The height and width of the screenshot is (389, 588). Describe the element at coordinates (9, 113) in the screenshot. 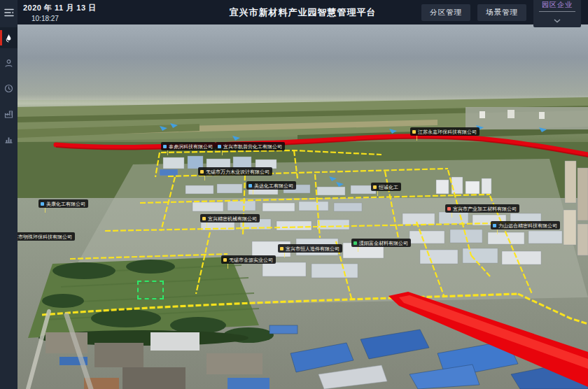

I see `factory-icon` at that location.